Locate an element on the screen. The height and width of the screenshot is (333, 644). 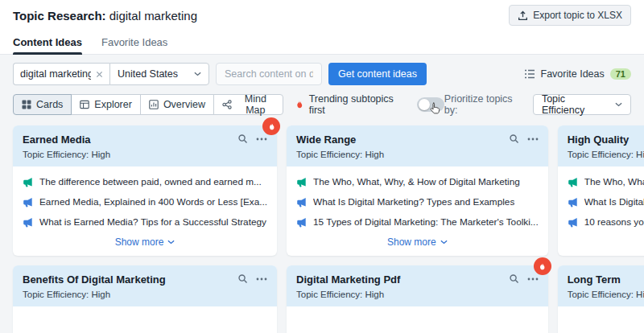
page-title-label: Topic Research: is located at coordinates (60, 16).